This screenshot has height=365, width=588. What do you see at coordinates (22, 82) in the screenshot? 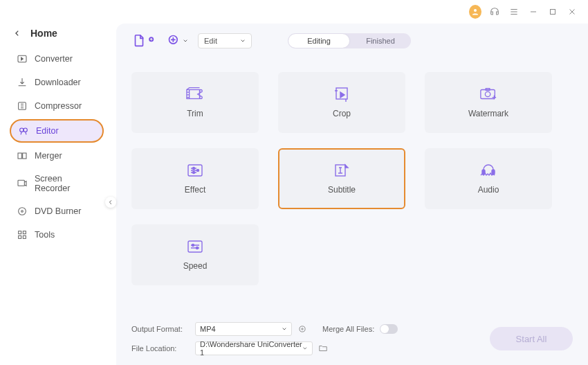
I see `downloader-icon` at bounding box center [22, 82].